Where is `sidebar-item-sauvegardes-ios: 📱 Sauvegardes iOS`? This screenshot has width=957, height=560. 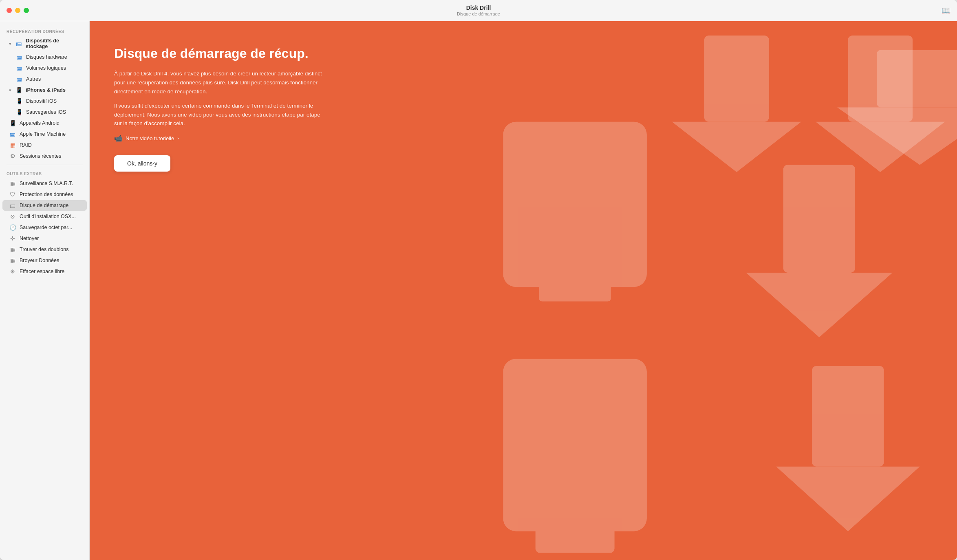 sidebar-item-sauvegardes-ios: 📱 Sauvegardes iOS is located at coordinates (45, 112).